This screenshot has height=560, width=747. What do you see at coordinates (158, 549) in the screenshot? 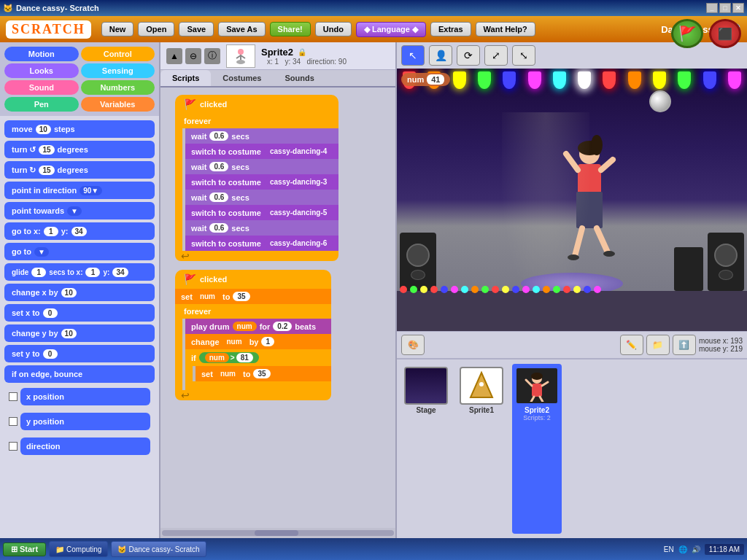
I see `taskbar-scratch: 🐱 Dance cassy- Scratch` at bounding box center [158, 549].